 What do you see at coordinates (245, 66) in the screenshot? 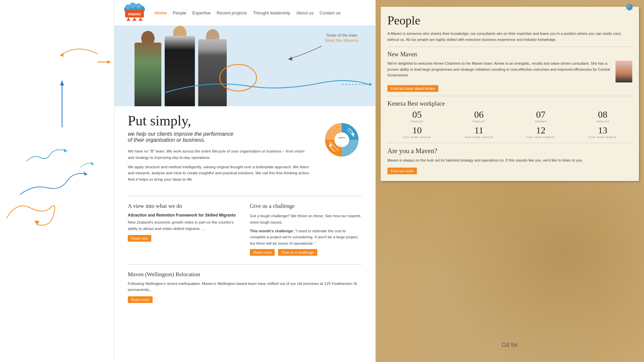
I see `hero-banner: Some of the team Meet the Mavens` at bounding box center [245, 66].